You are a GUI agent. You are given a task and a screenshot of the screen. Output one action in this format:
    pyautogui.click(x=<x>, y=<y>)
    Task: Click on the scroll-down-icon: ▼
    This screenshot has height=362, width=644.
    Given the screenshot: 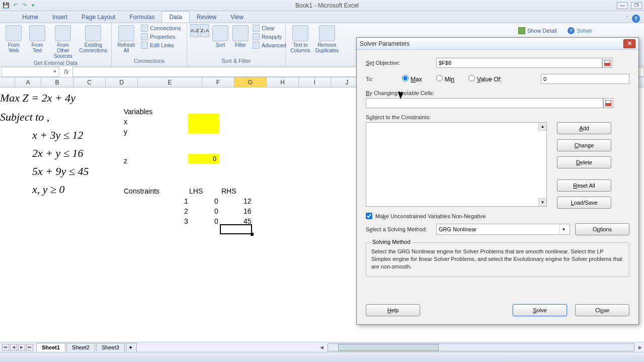 What is the action you would take?
    pyautogui.click(x=542, y=202)
    